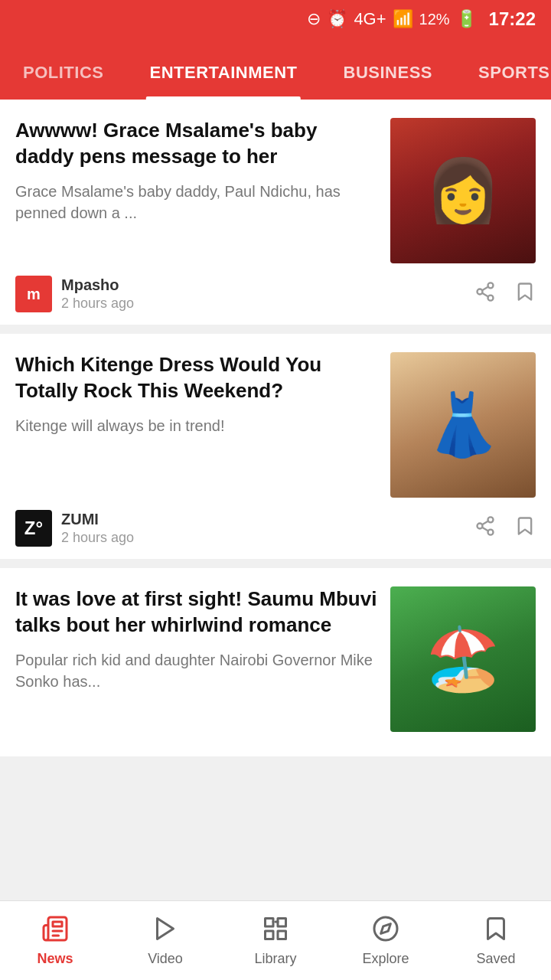 The width and height of the screenshot is (551, 980). What do you see at coordinates (34, 528) in the screenshot?
I see `source-logo-zumi: Z°` at bounding box center [34, 528].